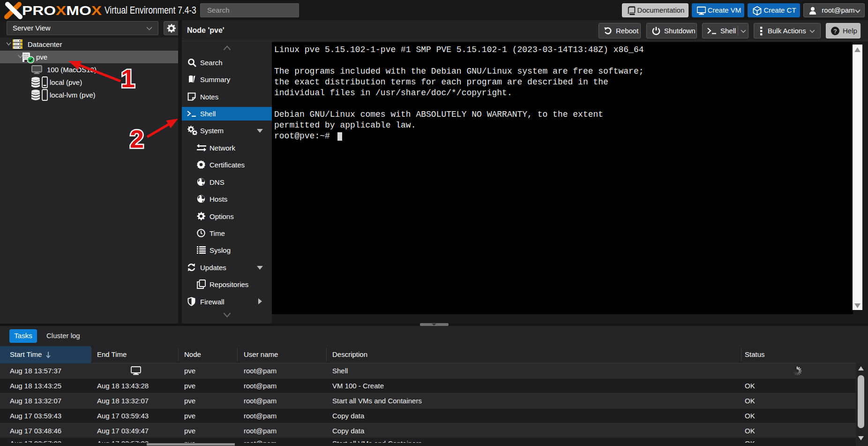 Image resolution: width=868 pixels, height=446 pixels. What do you see at coordinates (62, 11) in the screenshot?
I see `svg-text: PROXMOX` at bounding box center [62, 11].